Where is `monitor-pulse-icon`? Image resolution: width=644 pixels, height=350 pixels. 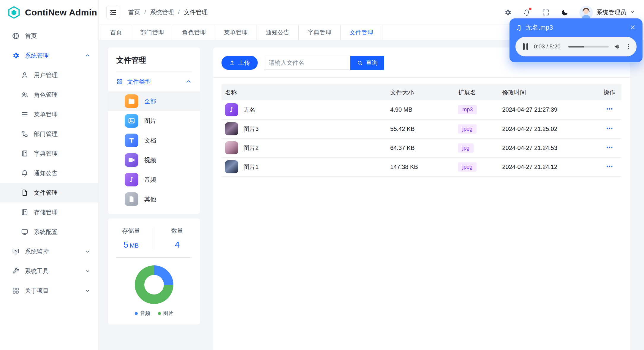 monitor-pulse-icon is located at coordinates (16, 251).